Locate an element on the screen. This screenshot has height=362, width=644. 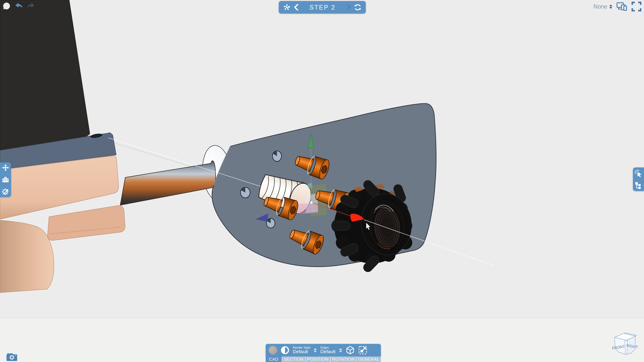
fullscreen-icon is located at coordinates (636, 7).